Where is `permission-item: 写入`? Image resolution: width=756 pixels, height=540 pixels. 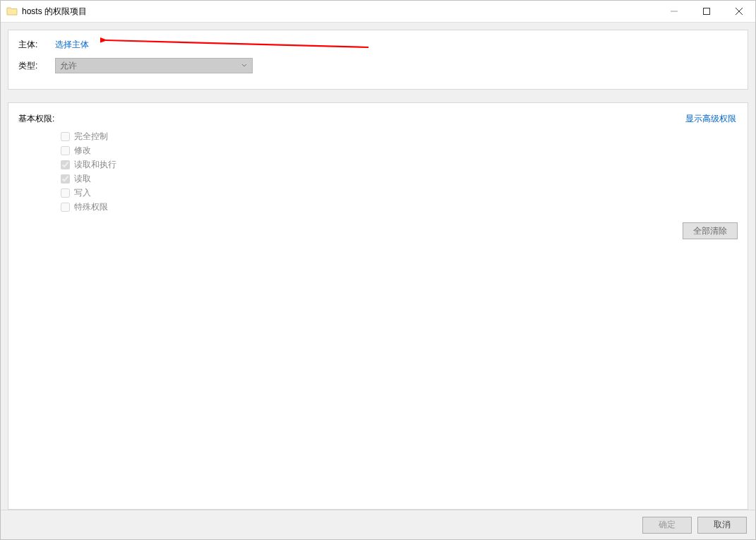 permission-item: 写入 is located at coordinates (400, 193).